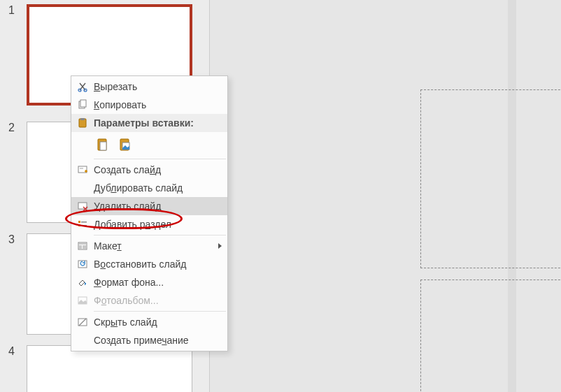  What do you see at coordinates (83, 264) in the screenshot?
I see `reset-icon` at bounding box center [83, 264].